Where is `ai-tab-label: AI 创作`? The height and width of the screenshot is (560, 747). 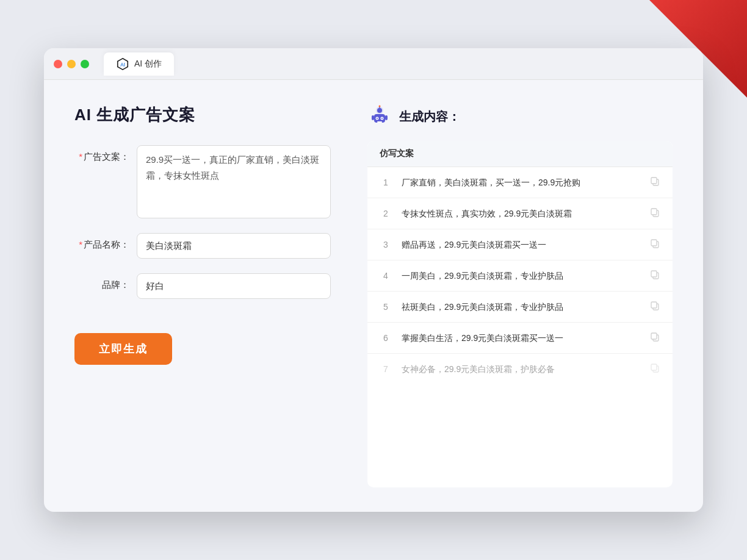
ai-tab-label: AI 创作 is located at coordinates (148, 64).